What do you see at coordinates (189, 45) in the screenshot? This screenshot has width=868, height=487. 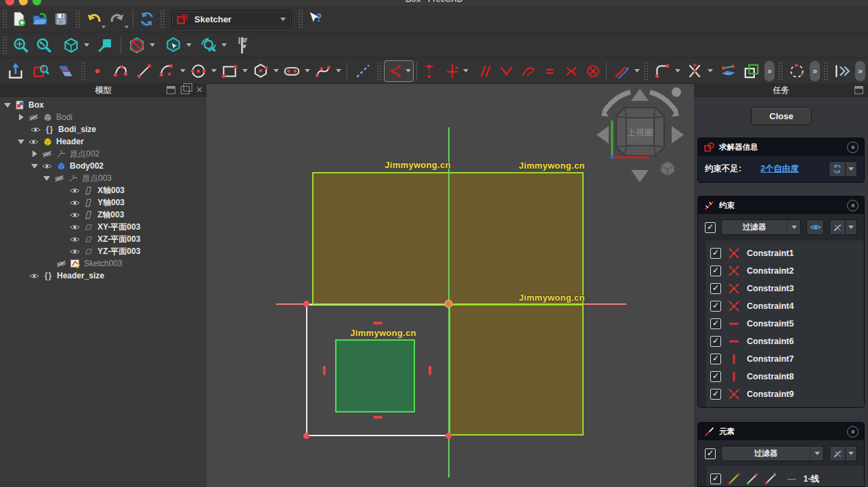 I see `viewport-select-dropdown-arrow` at bounding box center [189, 45].